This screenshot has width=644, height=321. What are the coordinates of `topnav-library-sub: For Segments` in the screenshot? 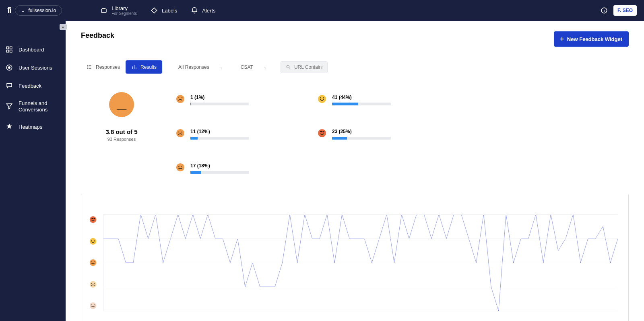 It's located at (124, 14).